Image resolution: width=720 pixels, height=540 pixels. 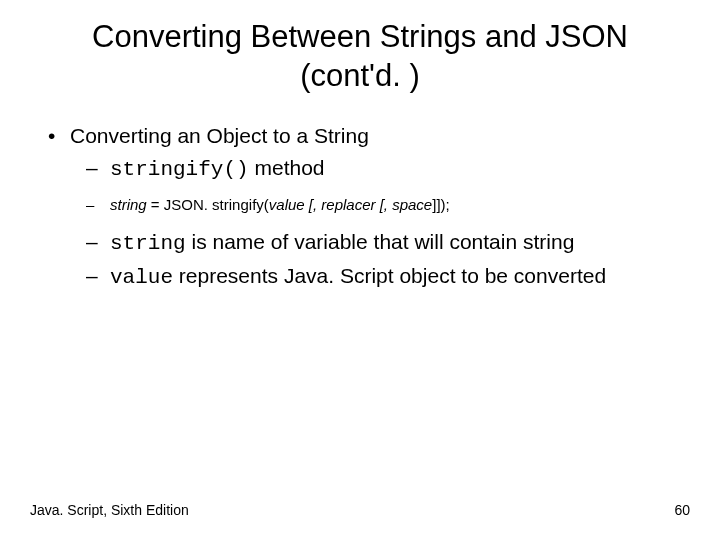 I want to click on bullet-level2-string-desc: – string is name of variable that will c…, so click(x=388, y=242).